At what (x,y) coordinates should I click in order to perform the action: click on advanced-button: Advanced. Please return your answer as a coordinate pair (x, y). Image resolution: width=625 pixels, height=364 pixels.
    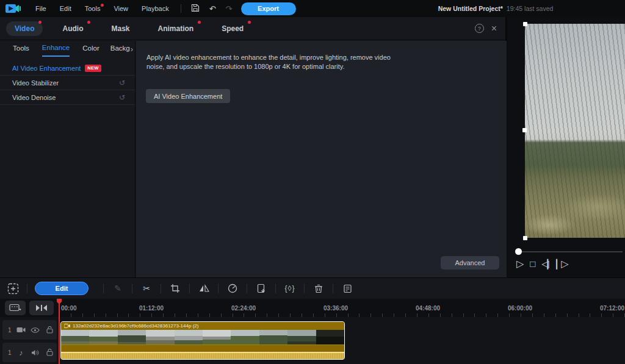
    Looking at the image, I should click on (470, 263).